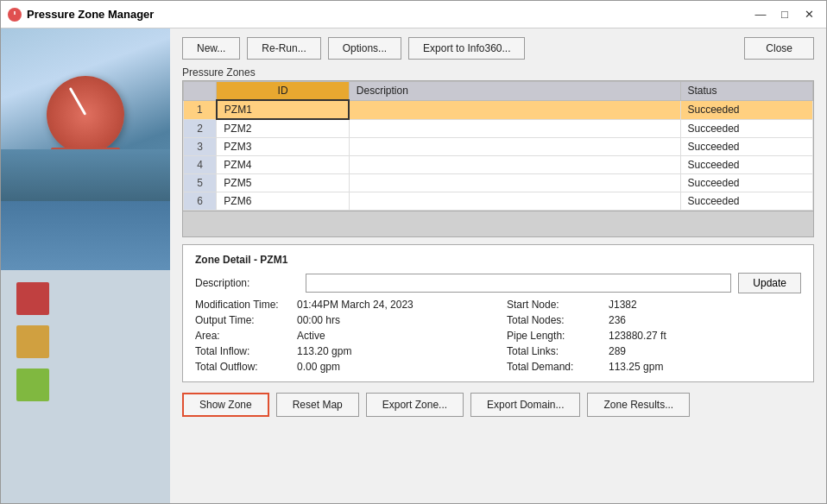 The width and height of the screenshot is (827, 504). What do you see at coordinates (342, 367) in the screenshot?
I see `total-outflow-row: Total Outflow: 0.00 gpm` at bounding box center [342, 367].